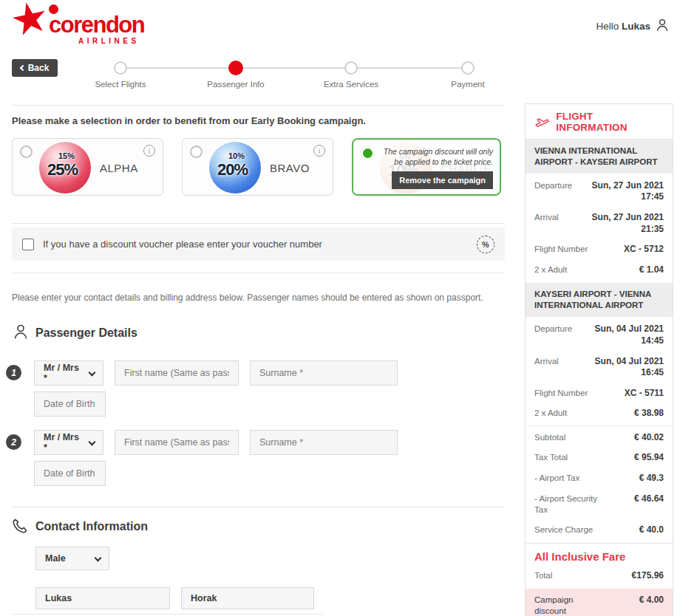  What do you see at coordinates (599, 437) in the screenshot?
I see `subtotal-row: Subtotal € 40.02` at bounding box center [599, 437].